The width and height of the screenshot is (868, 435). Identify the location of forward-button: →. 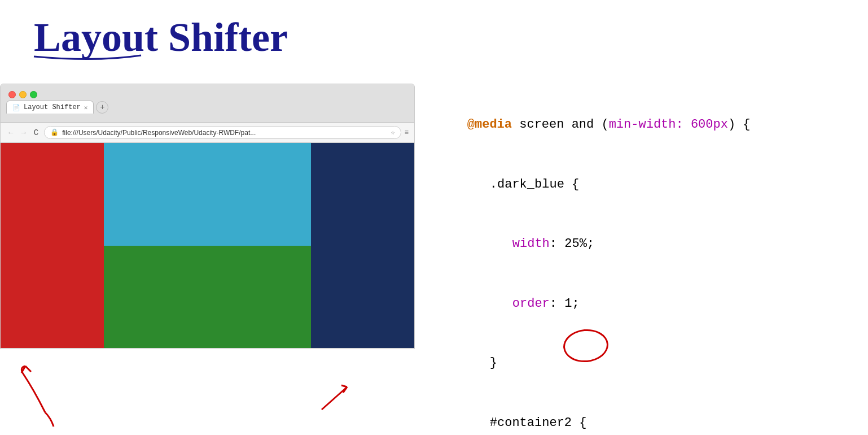
(23, 133).